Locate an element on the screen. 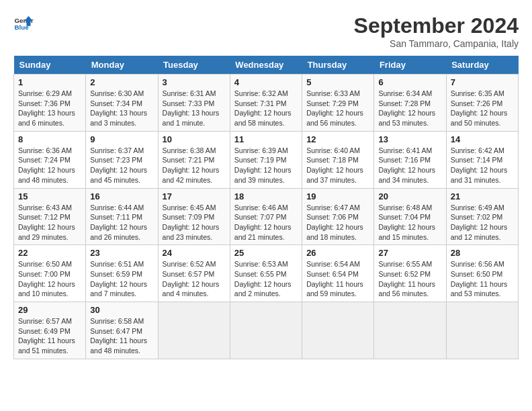 This screenshot has height=411, width=532. calendar-cell: 13Sunrise: 6:41 AM Sunset: 7:16 PM Dayli… is located at coordinates (410, 160).